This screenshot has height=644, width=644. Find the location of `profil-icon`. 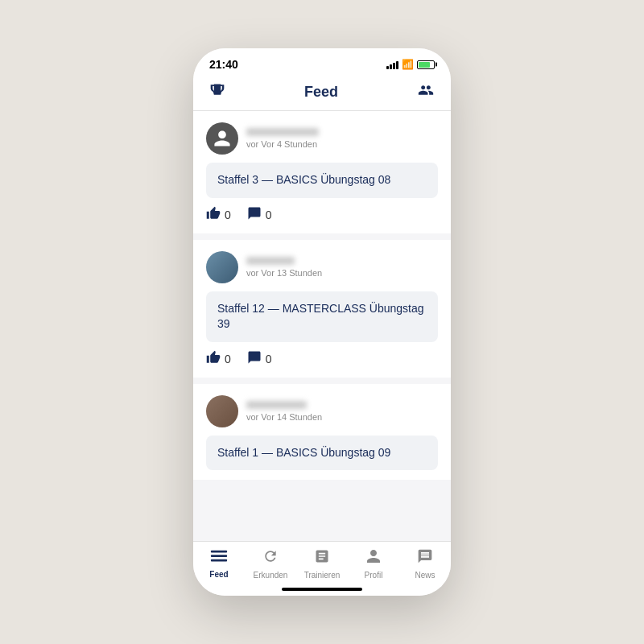

profil-icon is located at coordinates (374, 559).